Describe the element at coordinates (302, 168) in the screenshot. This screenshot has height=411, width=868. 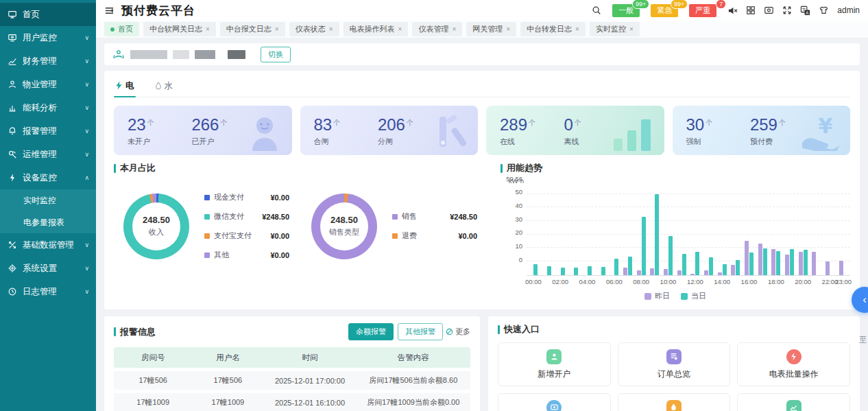
I see `month-ratio-title: 本月占比` at that location.